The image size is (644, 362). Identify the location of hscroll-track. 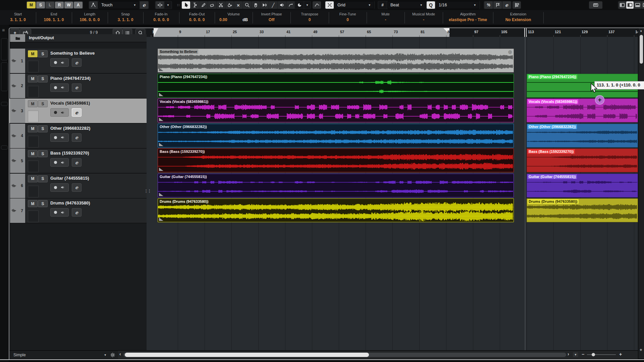
(345, 355).